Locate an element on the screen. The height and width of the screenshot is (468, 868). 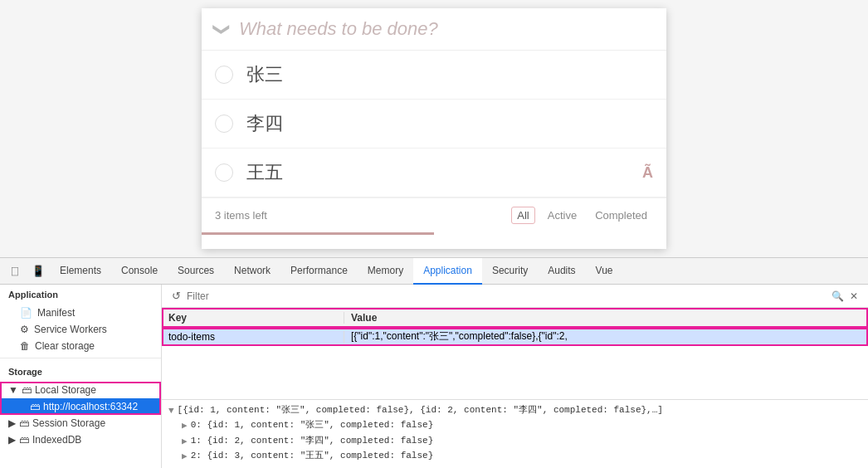
triangle-icon-2: ▶ is located at coordinates (184, 442).